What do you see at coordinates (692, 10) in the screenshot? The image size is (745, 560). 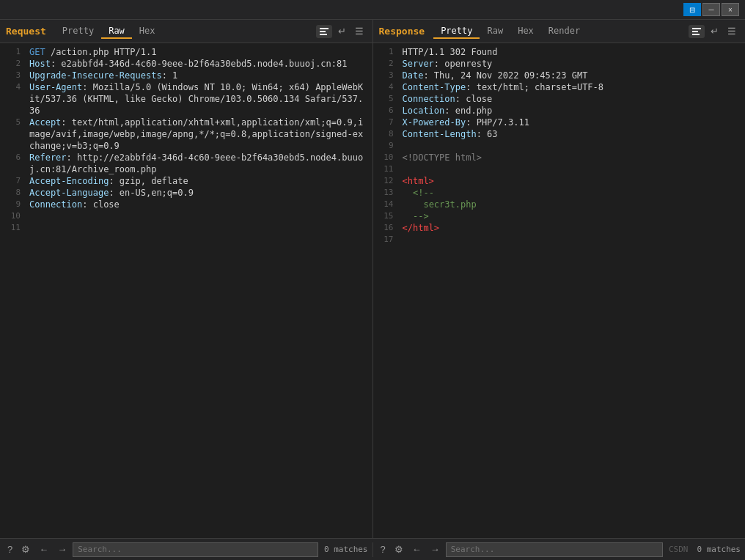 I see `split-view-button: ⊟` at bounding box center [692, 10].